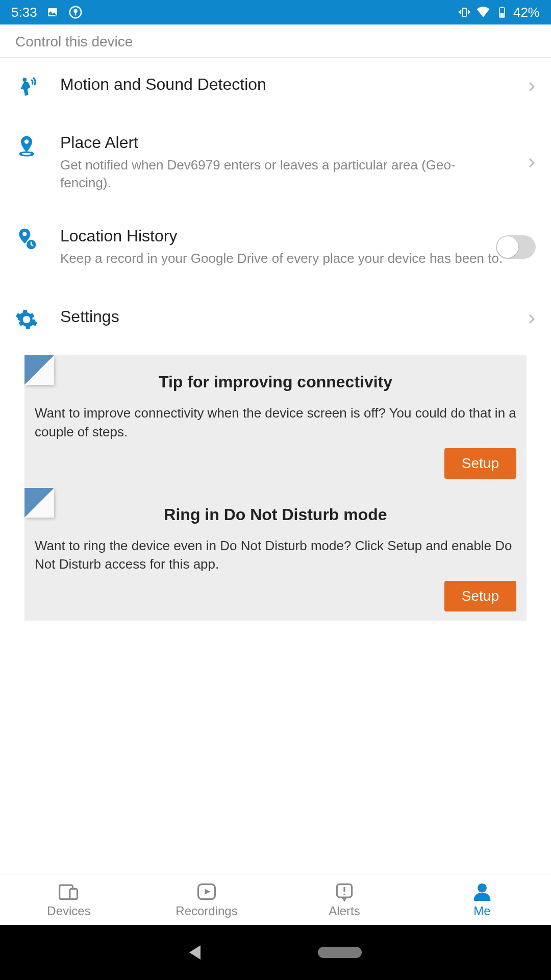  I want to click on back-triangle-icon, so click(195, 952).